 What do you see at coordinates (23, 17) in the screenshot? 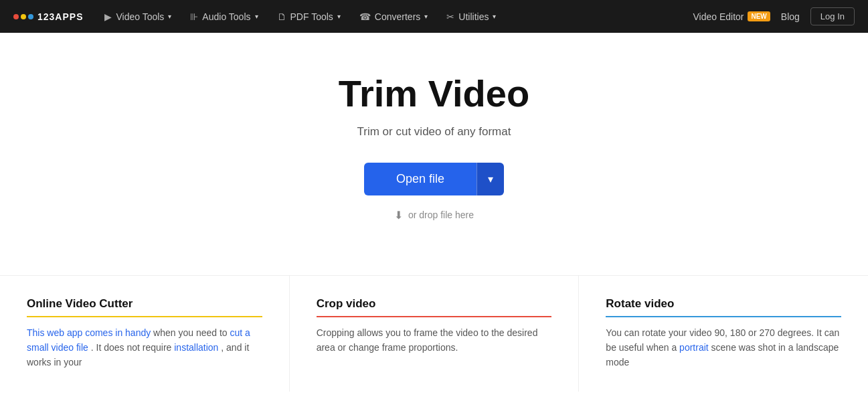
I see `logo-dots` at bounding box center [23, 17].